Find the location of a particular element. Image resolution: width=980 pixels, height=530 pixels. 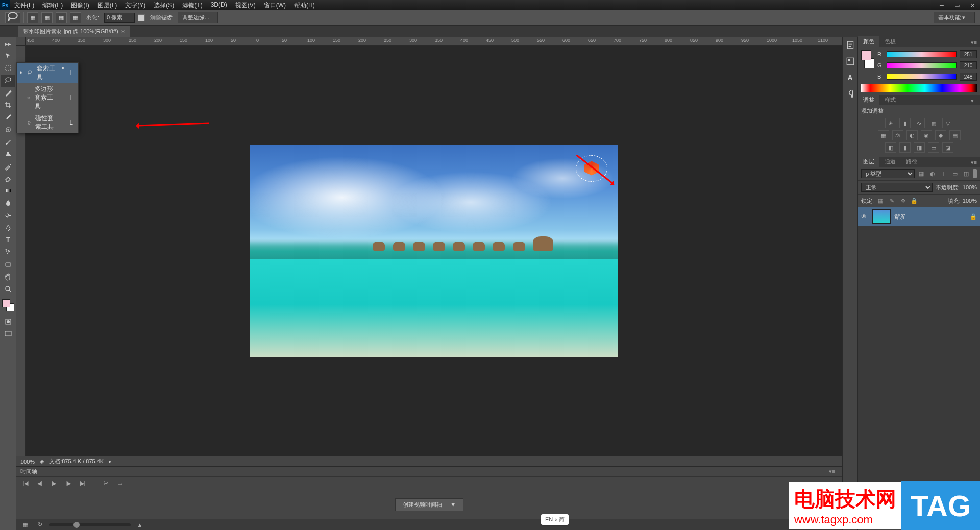

filter-toggle is located at coordinates (975, 174).